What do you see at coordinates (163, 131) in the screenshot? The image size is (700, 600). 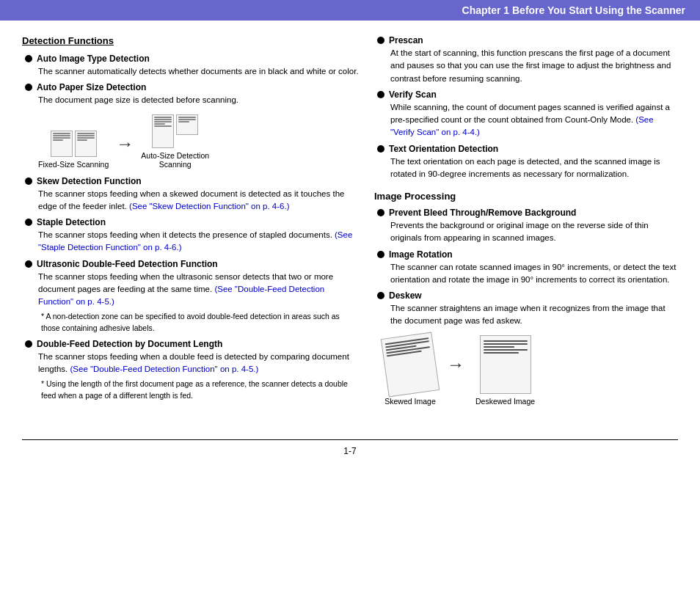 I see `doc-image-tall` at bounding box center [163, 131].